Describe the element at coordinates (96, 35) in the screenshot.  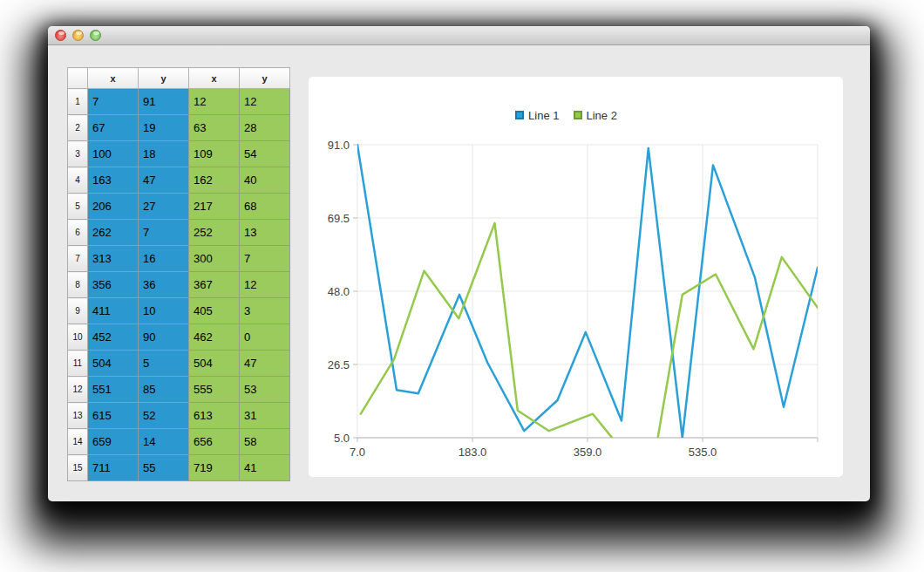
I see `zoom-icon` at that location.